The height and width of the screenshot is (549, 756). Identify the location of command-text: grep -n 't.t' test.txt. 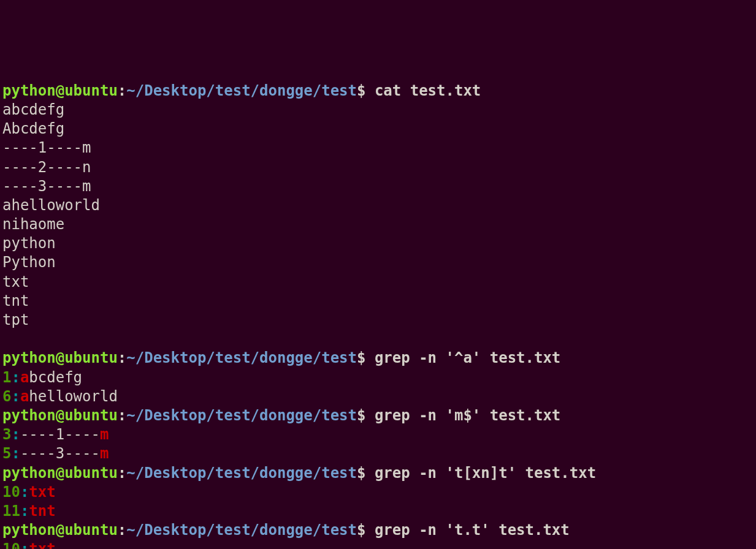
(467, 530).